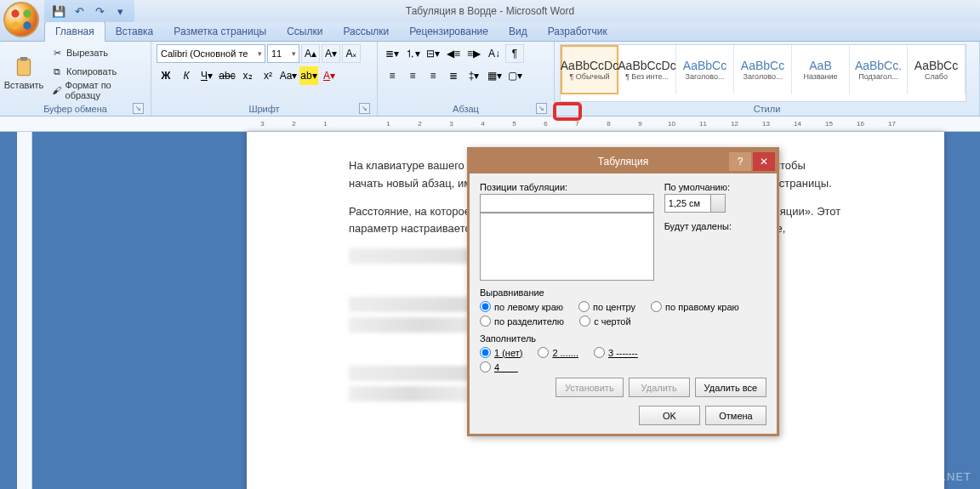 Image resolution: width=980 pixels, height=489 pixels. Describe the element at coordinates (847, 476) in the screenshot. I see `windows-icon` at that location.